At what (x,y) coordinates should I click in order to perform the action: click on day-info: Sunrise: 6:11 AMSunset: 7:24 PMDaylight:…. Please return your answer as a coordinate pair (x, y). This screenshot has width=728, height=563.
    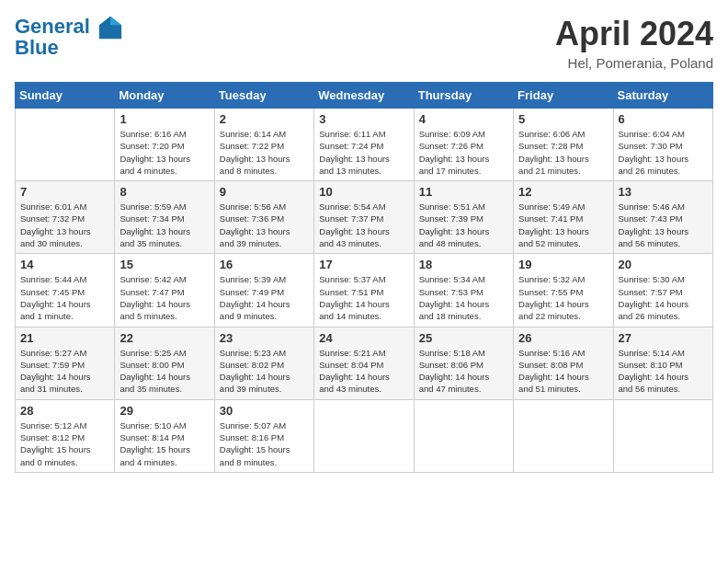
    Looking at the image, I should click on (364, 153).